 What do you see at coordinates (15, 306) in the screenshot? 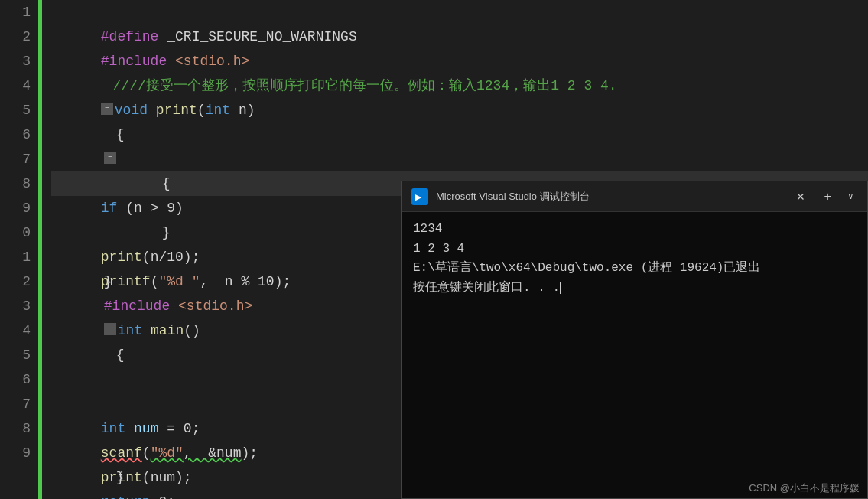
I see `line-num-13: 3` at bounding box center [15, 306].